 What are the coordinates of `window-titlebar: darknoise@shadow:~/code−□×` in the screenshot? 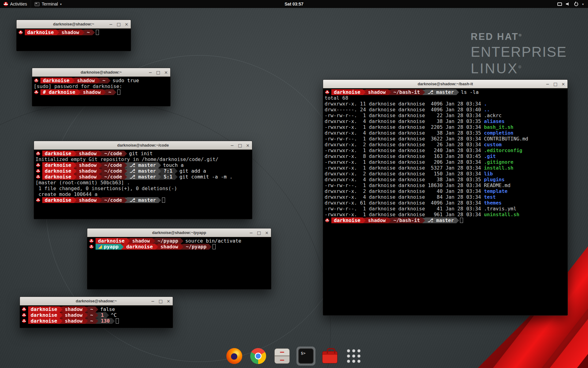 It's located at (143, 145).